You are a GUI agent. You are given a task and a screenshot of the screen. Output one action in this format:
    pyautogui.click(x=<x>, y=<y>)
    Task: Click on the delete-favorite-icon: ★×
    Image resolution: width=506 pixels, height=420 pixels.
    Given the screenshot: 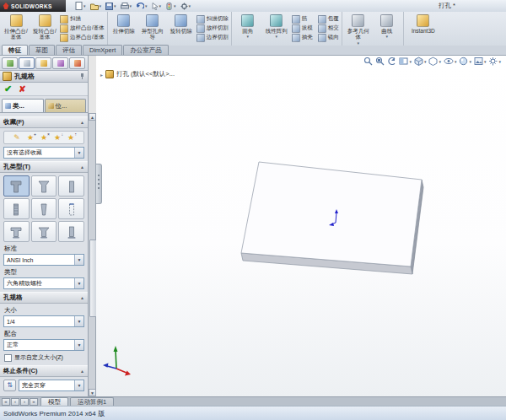 What is the action you would take?
    pyautogui.click(x=44, y=137)
    